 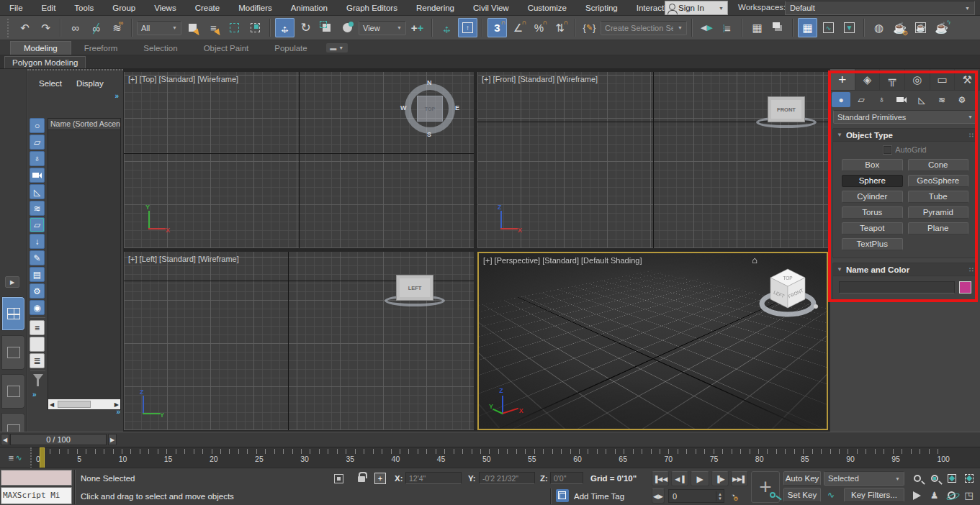 What do you see at coordinates (828, 27) in the screenshot?
I see `curve-editor-button: ∿` at bounding box center [828, 27].